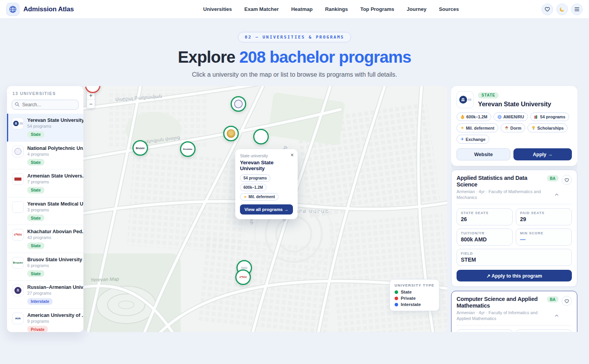 The image size is (589, 364). What do you see at coordinates (414, 298) in the screenshot?
I see `legend-item-private: Private` at bounding box center [414, 298].